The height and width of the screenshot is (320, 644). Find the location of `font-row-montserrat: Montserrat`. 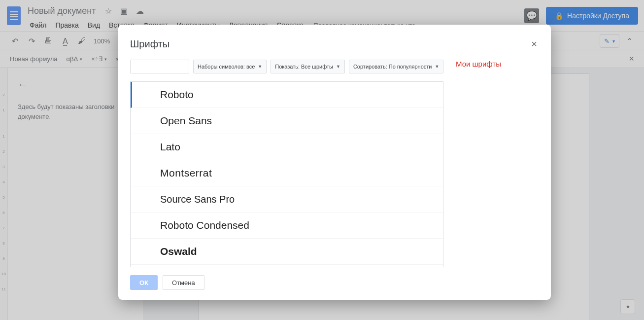

font-row-montserrat: Montserrat is located at coordinates (287, 174).